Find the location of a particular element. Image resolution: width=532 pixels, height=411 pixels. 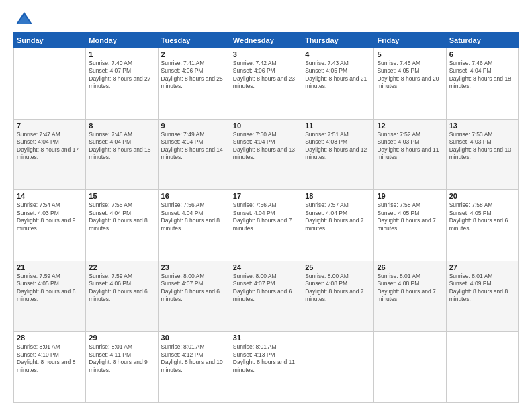

day-number: 20 is located at coordinates (482, 196).